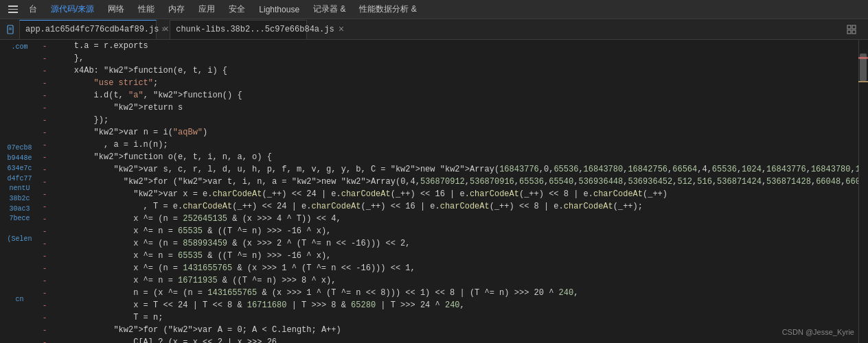 This screenshot has height=343, width=868. Describe the element at coordinates (434, 10) in the screenshot. I see `menu-bar: 台 源代码/来源 网络 性能 内存 应用 安全 Lighthouse 记录器 &…` at that location.